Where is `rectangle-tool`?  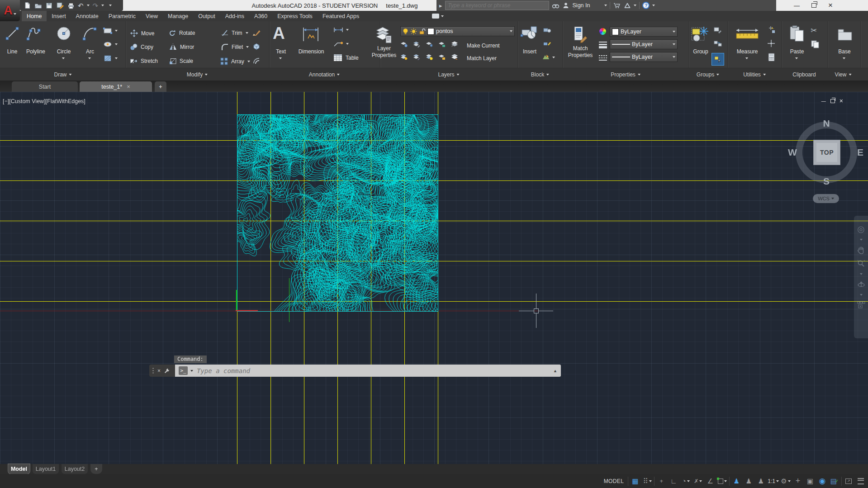 rectangle-tool is located at coordinates (110, 31).